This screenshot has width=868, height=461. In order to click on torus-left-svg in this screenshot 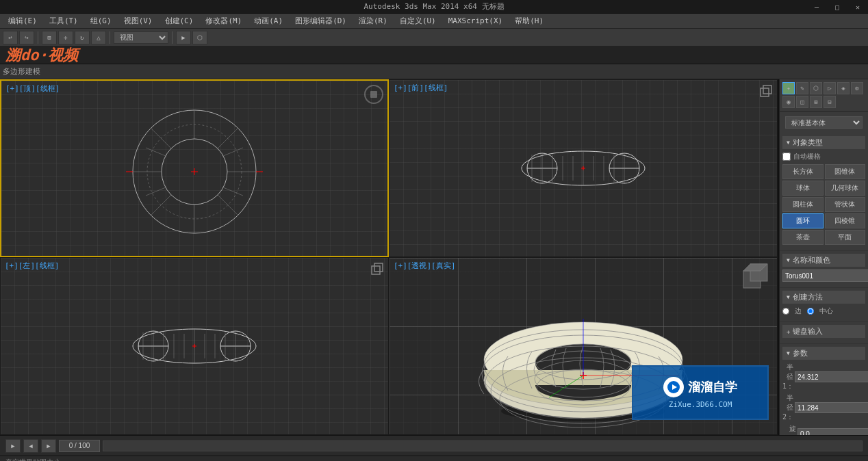, I will do `click(194, 346)`.